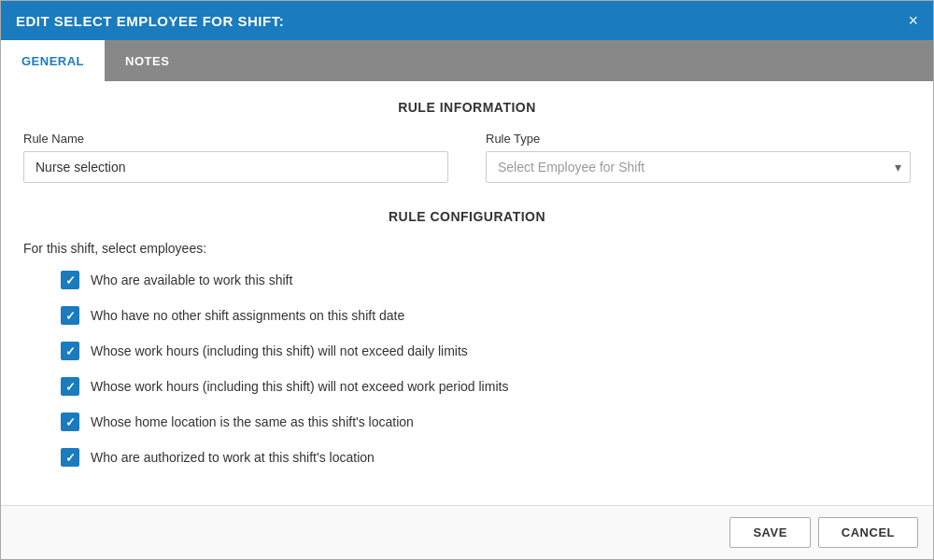 This screenshot has width=934, height=560. Describe the element at coordinates (299, 386) in the screenshot. I see `checkbox-label-4: Whose work hours (including this shift) …` at that location.